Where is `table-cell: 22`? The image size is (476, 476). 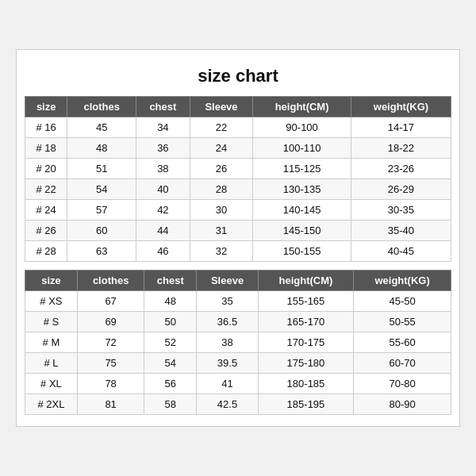
table-cell: 22 is located at coordinates (221, 128).